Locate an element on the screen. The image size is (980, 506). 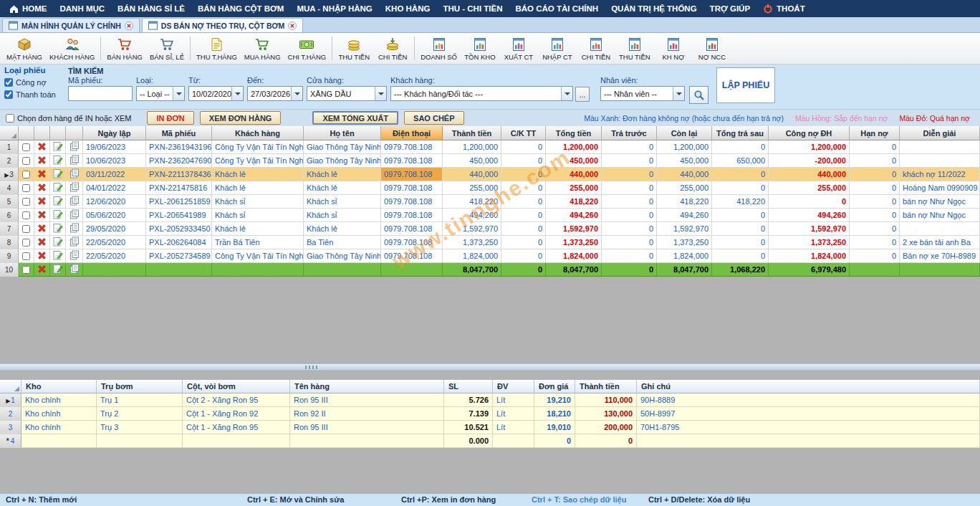
sao-chep-button: SAO CHÉP is located at coordinates (434, 118).